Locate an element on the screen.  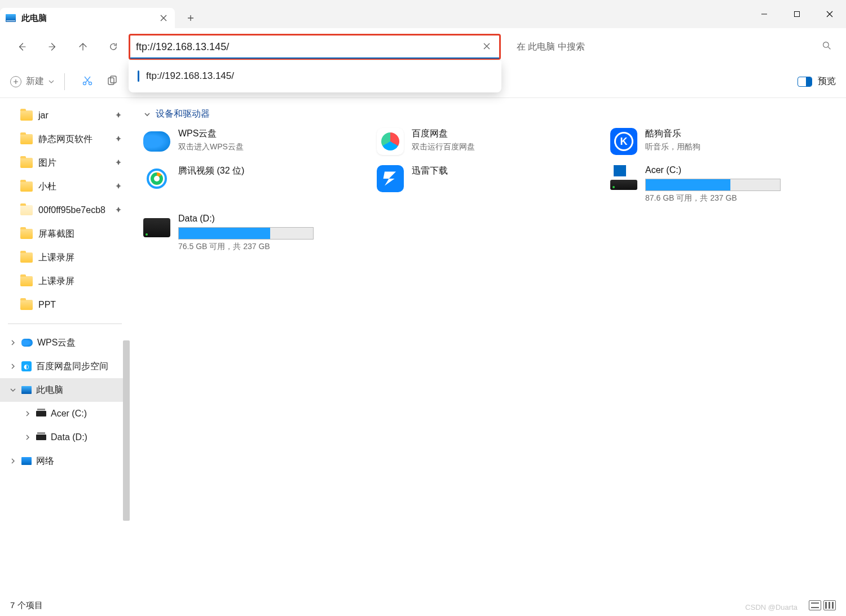
selection-indicator is located at coordinates (139, 76).